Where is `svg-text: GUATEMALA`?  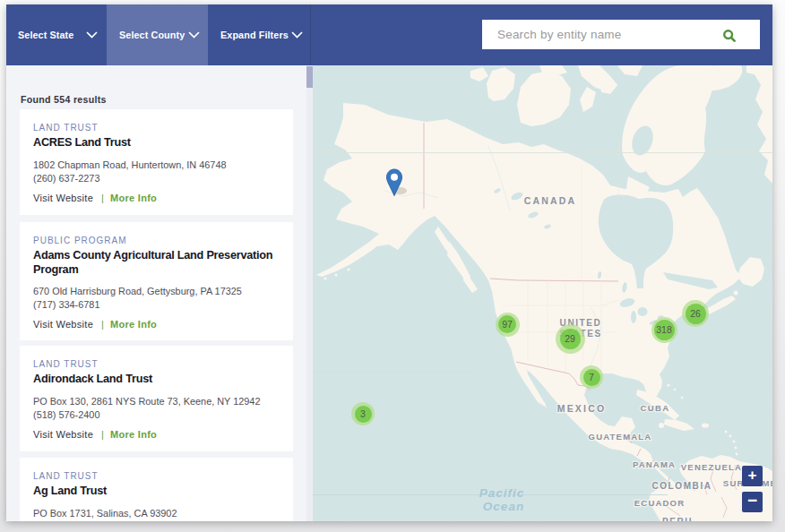 svg-text: GUATEMALA is located at coordinates (620, 437).